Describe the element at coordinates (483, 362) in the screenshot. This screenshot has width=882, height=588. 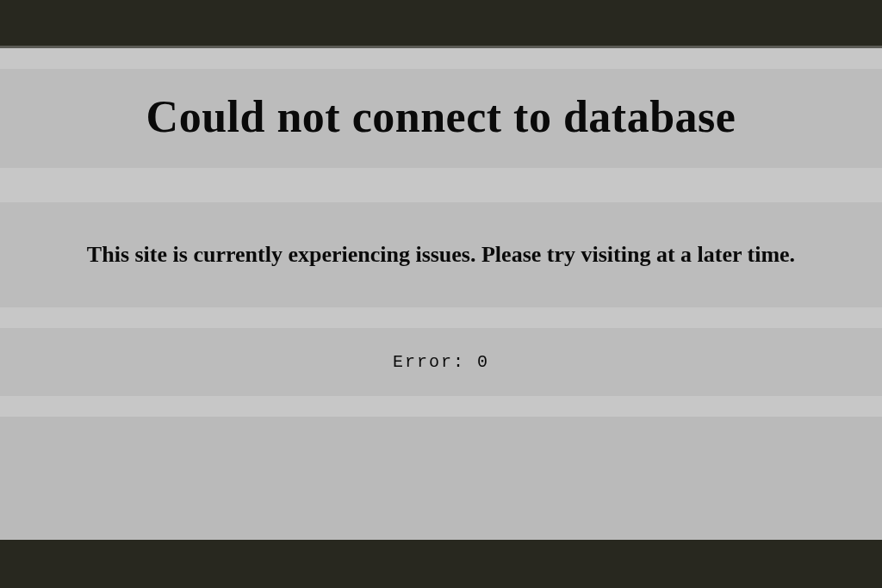
I see `error-code-value: 0` at that location.